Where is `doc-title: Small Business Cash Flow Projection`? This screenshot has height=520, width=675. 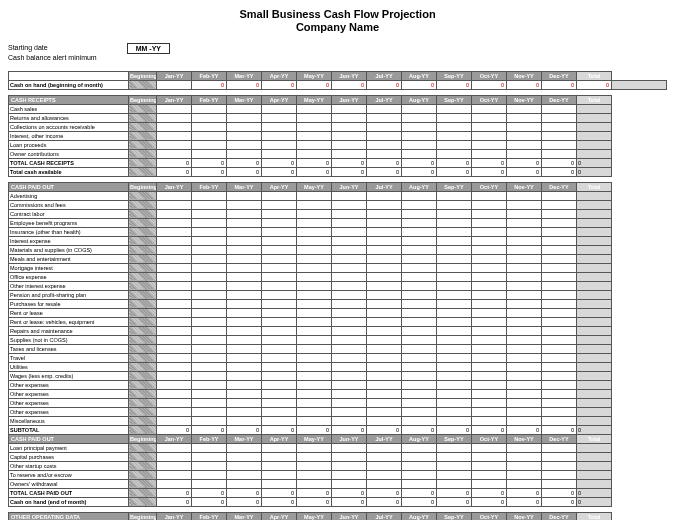
doc-title: Small Business Cash Flow Projection is located at coordinates (338, 14).